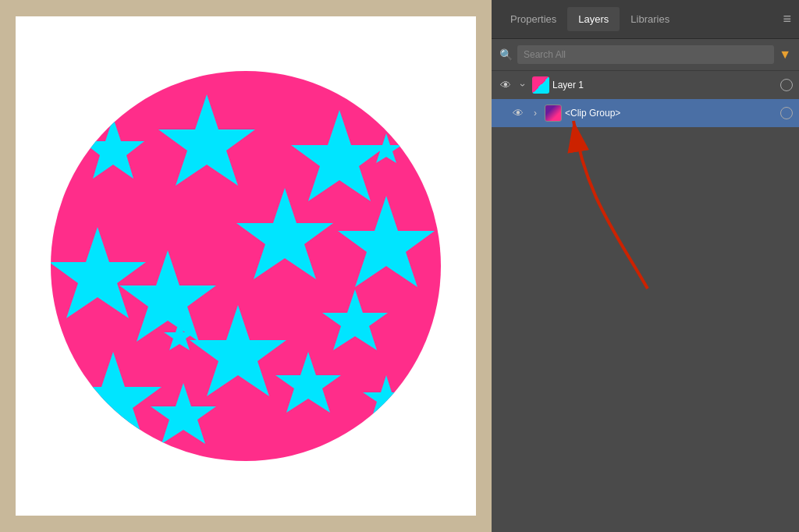  Describe the element at coordinates (671, 113) in the screenshot. I see `layer-name-clip-group: <Clip Group>` at that location.